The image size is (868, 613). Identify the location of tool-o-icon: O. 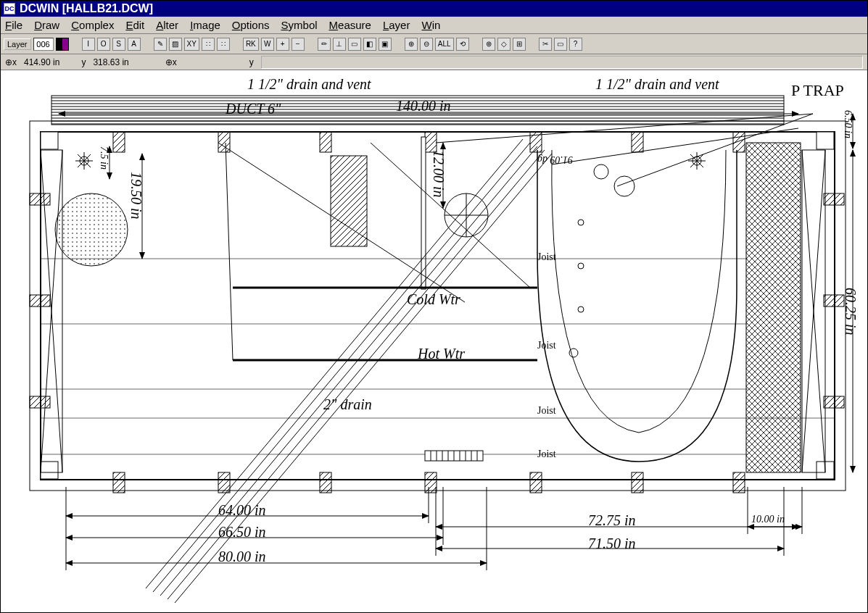
(104, 44).